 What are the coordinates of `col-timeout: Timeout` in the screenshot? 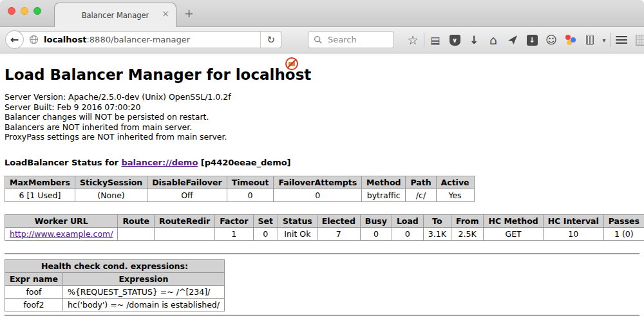 It's located at (250, 182).